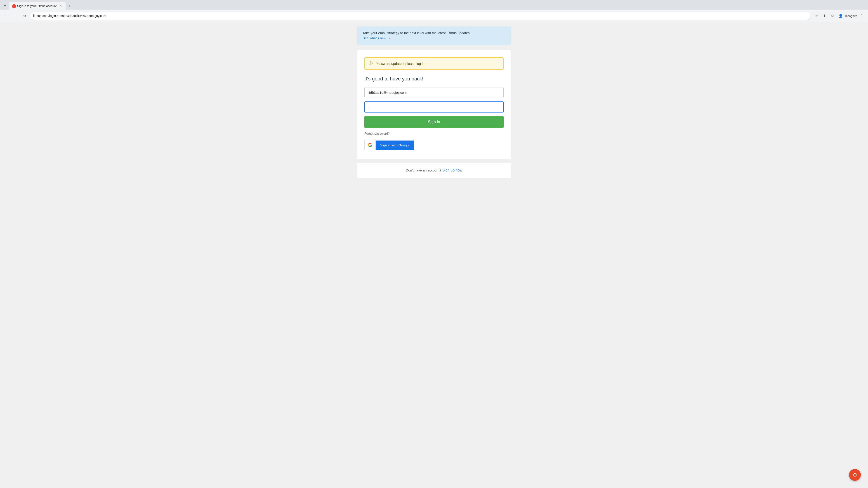 This screenshot has height=488, width=868. Describe the element at coordinates (389, 145) in the screenshot. I see `google-sign-in-button: Sign in with Google` at that location.